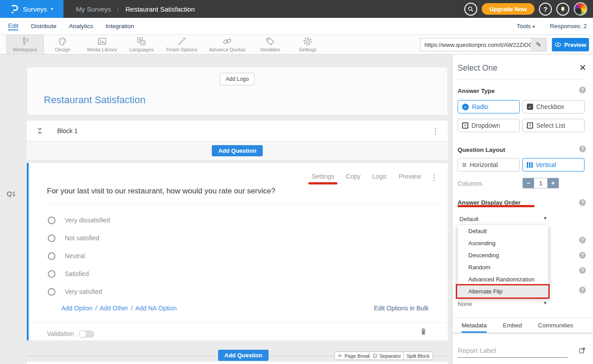 This screenshot has width=593, height=364. I want to click on avatar, so click(580, 9).